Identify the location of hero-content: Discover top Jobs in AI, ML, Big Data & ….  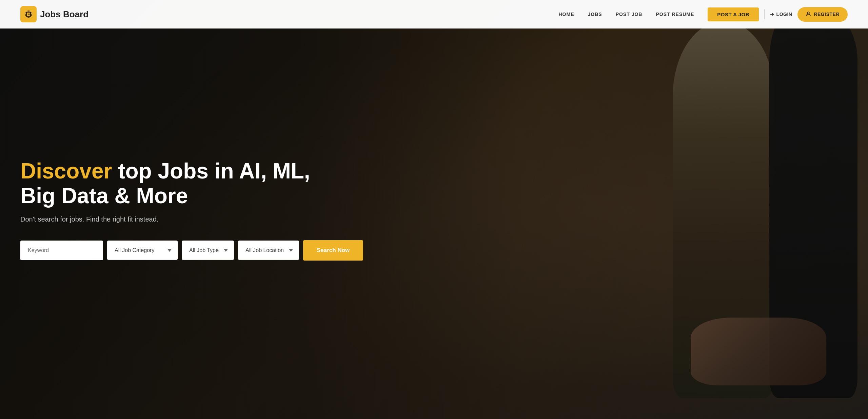
(173, 209).